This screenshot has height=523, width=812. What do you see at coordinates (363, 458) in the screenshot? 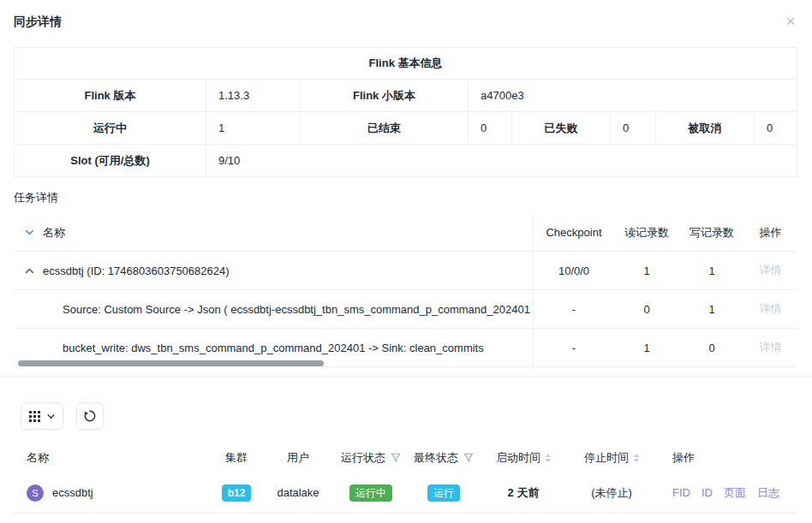
I see `jobs-col-run-status-label: 运行状态` at bounding box center [363, 458].